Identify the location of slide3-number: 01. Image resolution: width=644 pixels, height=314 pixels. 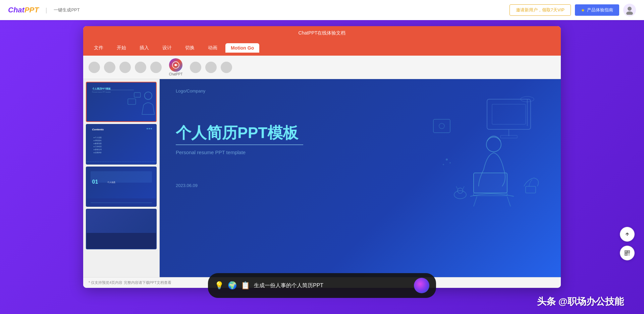
(95, 182).